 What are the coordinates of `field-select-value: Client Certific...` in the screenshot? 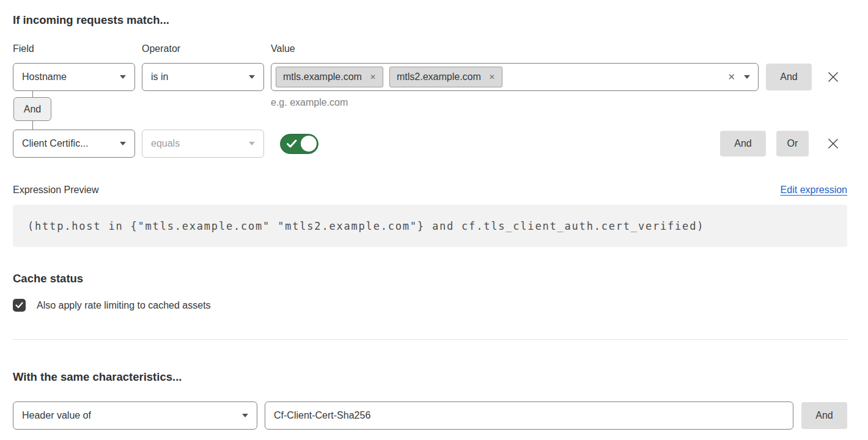 It's located at (55, 144).